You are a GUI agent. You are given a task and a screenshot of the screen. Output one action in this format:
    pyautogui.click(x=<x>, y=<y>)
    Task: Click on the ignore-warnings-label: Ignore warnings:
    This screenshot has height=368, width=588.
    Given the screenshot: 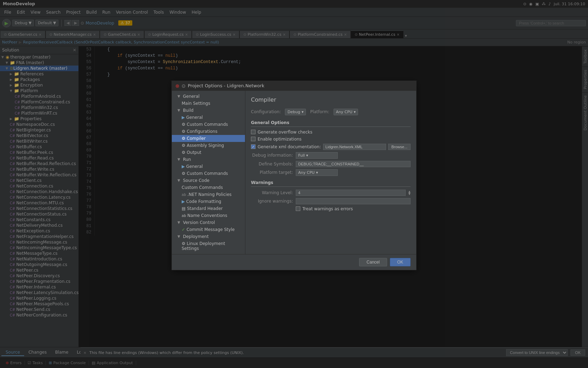 What is the action you would take?
    pyautogui.click(x=272, y=201)
    